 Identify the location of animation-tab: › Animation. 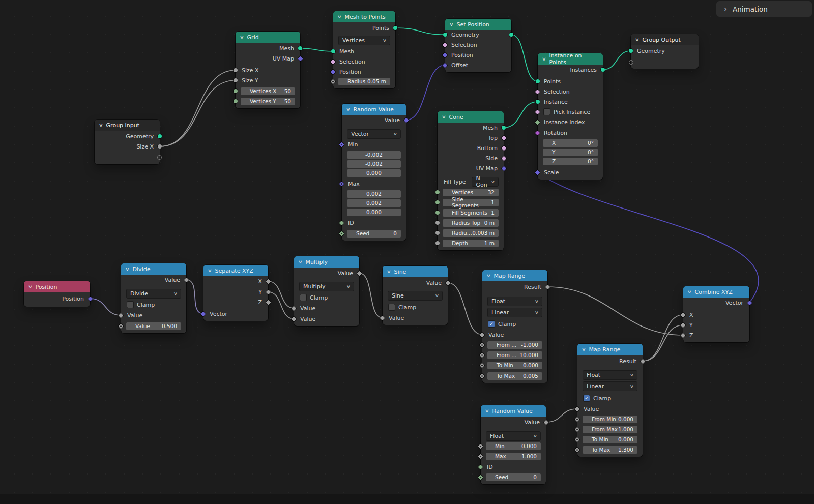
(764, 9).